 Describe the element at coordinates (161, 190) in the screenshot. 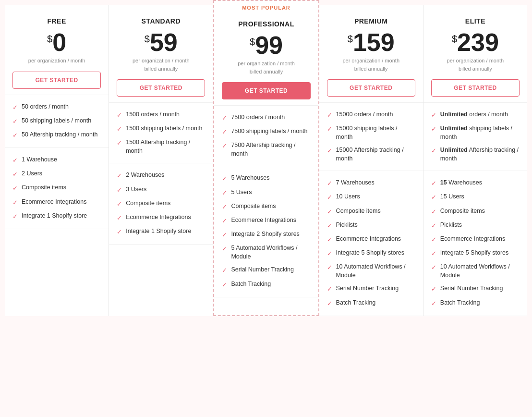

I see `plan-feature: ✓ 3 Users` at that location.